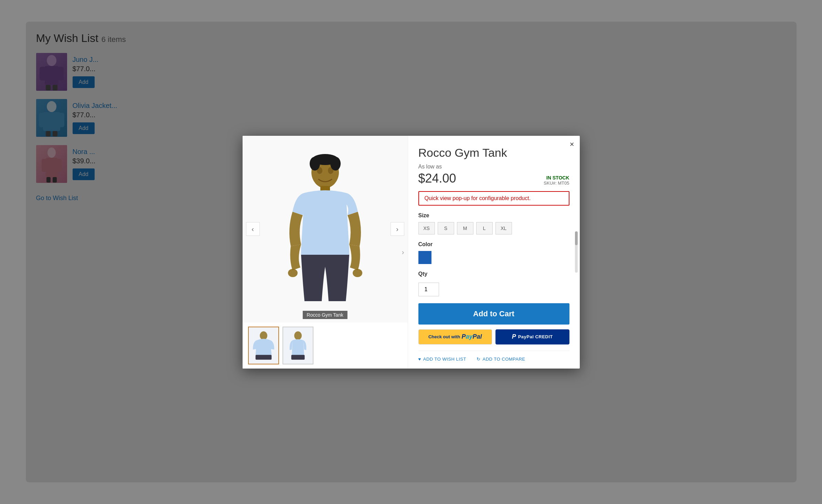 This screenshot has width=822, height=504. Describe the element at coordinates (479, 359) in the screenshot. I see `compare-icon: ↻` at that location.